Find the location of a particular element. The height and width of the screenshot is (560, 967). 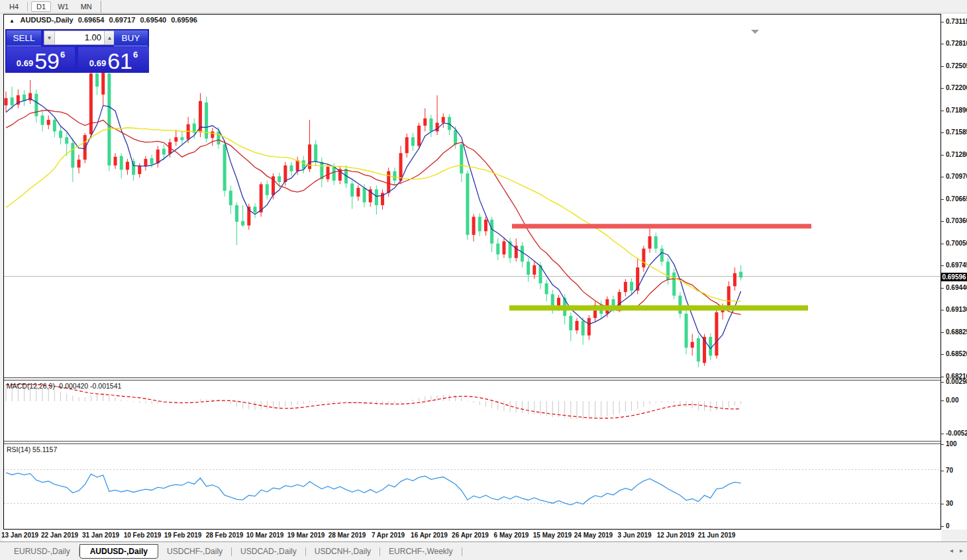

chart-tab-usdchfdaily: USDCHF-,Daily is located at coordinates (195, 551).